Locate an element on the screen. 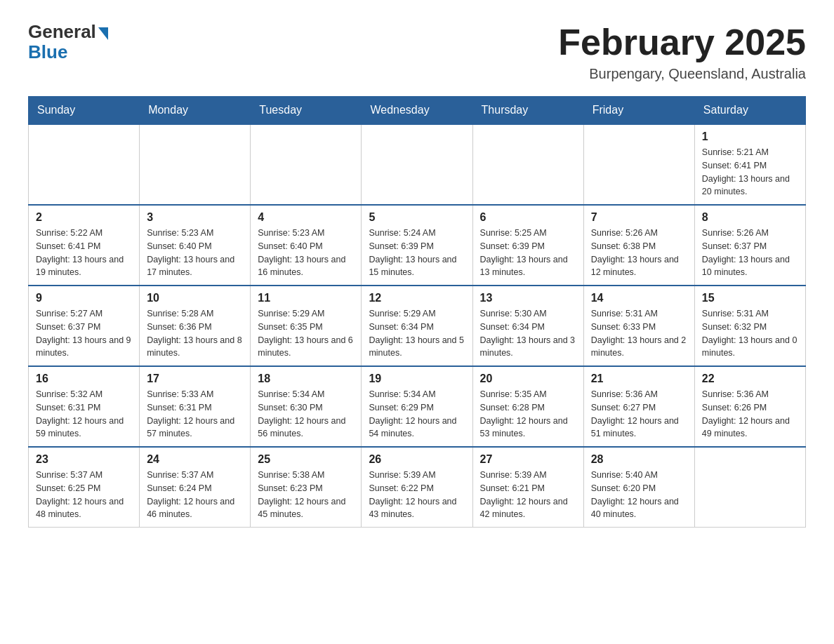 The image size is (834, 644). day-number: 4 is located at coordinates (306, 217).